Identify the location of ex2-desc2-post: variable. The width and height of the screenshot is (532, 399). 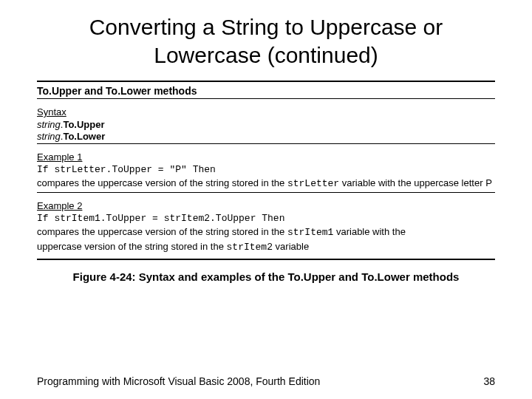
(291, 247).